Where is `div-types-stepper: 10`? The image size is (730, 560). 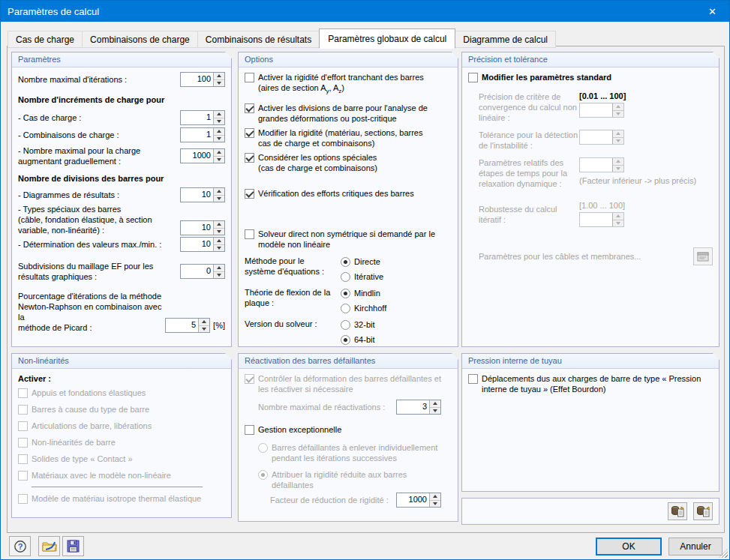 div-types-stepper: 10 is located at coordinates (203, 228).